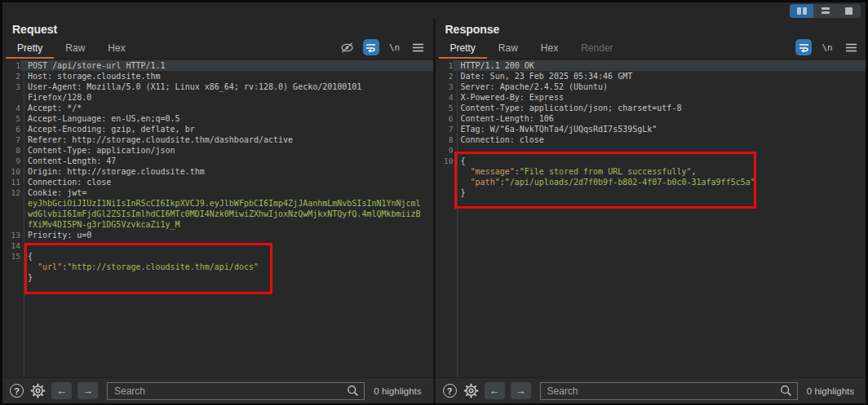 The image size is (868, 405). I want to click on editor-line: 2Host: storage.cloudsite.thm, so click(218, 77).